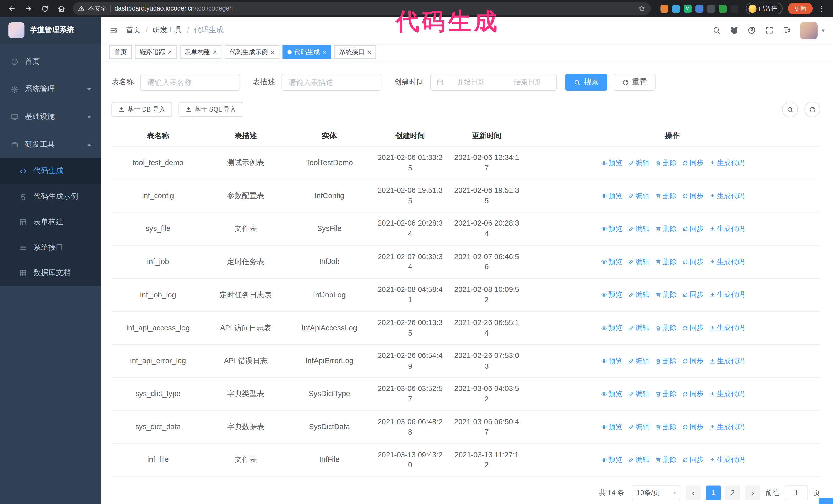 The height and width of the screenshot is (504, 833). What do you see at coordinates (114, 30) in the screenshot?
I see `hamburger-icon` at bounding box center [114, 30].